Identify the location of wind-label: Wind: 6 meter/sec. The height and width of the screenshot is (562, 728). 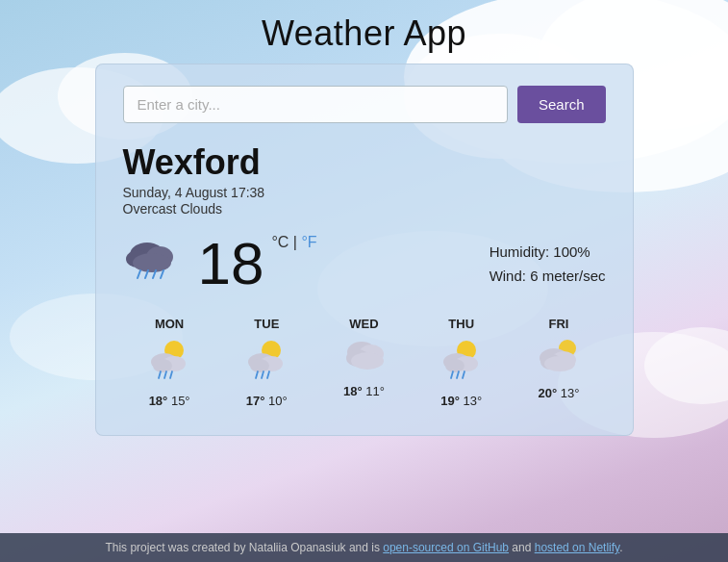
(548, 276).